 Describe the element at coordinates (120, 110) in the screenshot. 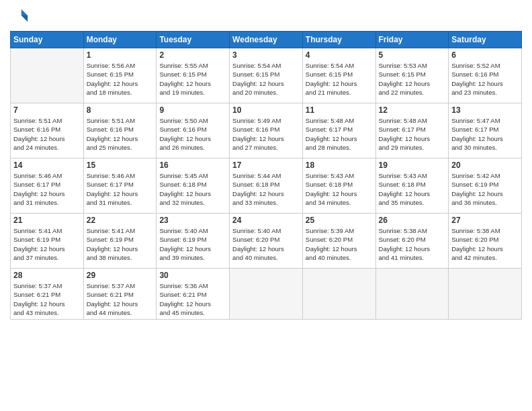

I see `day-number: 8` at that location.